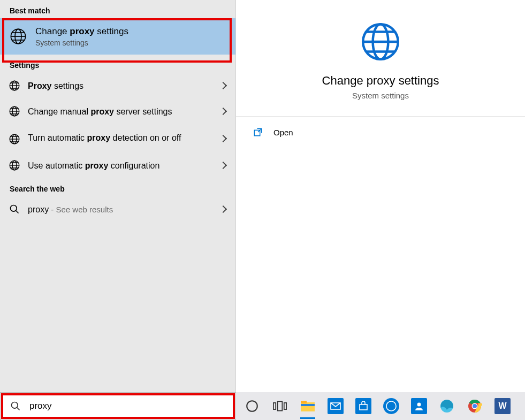 This screenshot has width=525, height=420. I want to click on taskbar-people, so click(419, 406).